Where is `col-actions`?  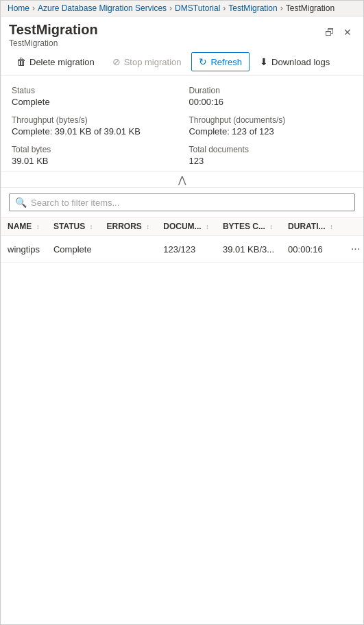
col-actions is located at coordinates (352, 226).